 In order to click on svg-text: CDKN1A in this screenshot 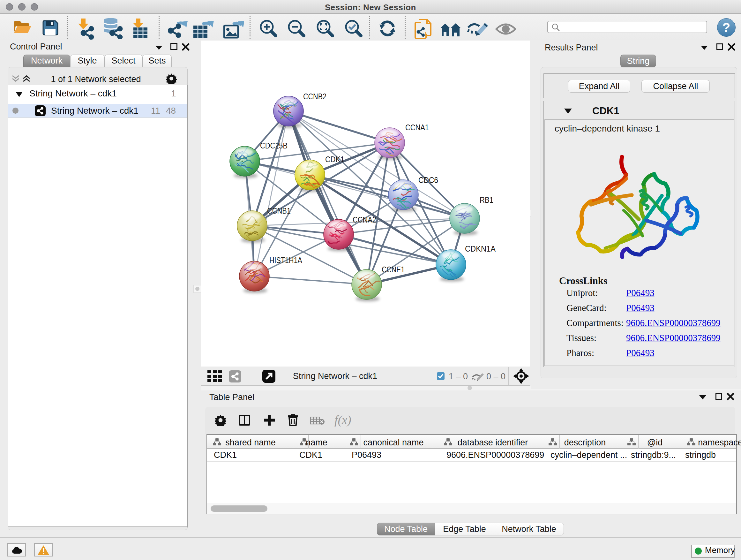, I will do `click(480, 249)`.